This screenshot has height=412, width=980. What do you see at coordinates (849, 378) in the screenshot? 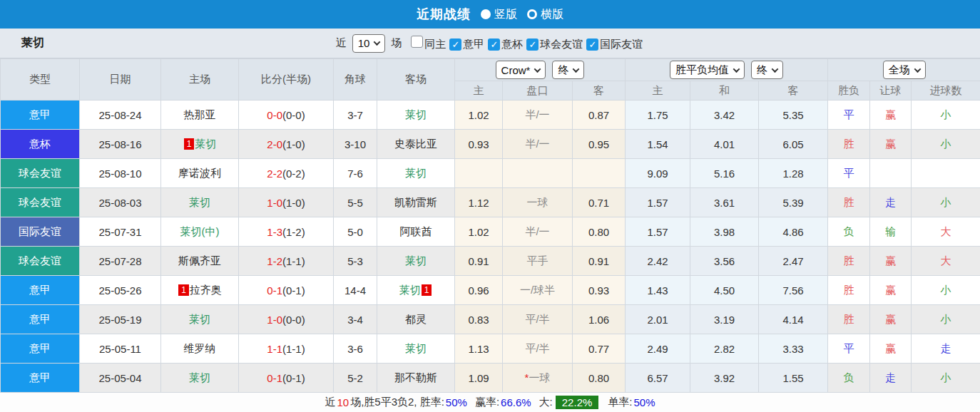
I see `result-flag: 负` at bounding box center [849, 378].